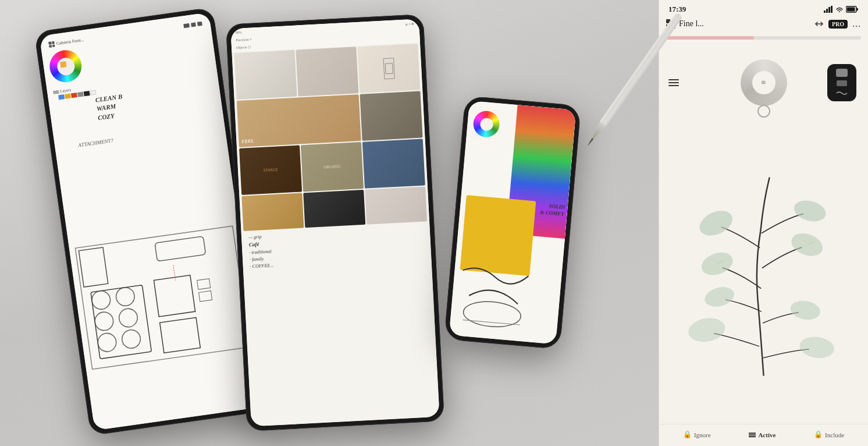  What do you see at coordinates (763, 83) in the screenshot?
I see `brush-selector-area: ≡` at bounding box center [763, 83].